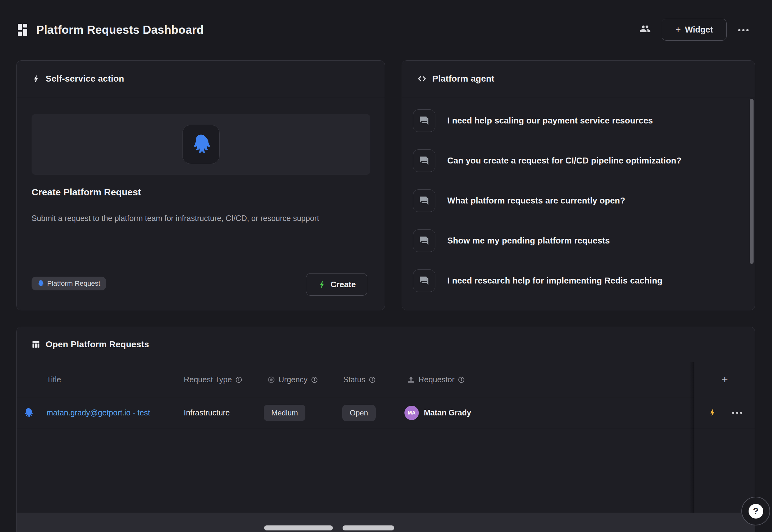 This screenshot has height=532, width=772. What do you see at coordinates (207, 413) in the screenshot?
I see `row-request-type-cell: Infrastructure` at bounding box center [207, 413].